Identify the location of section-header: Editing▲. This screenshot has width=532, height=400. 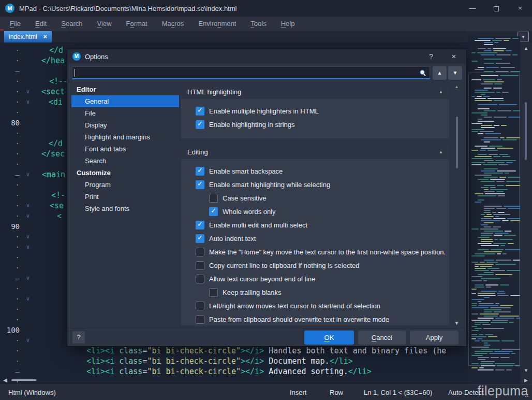
(315, 152).